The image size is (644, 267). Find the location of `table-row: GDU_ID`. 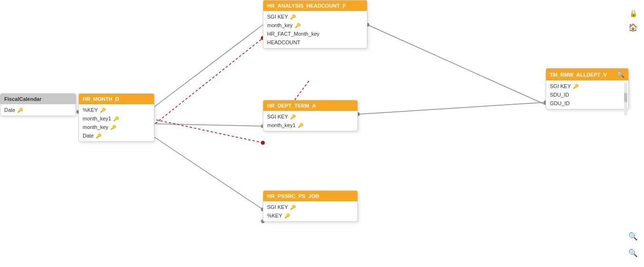

table-row: GDU_ID is located at coordinates (587, 103).